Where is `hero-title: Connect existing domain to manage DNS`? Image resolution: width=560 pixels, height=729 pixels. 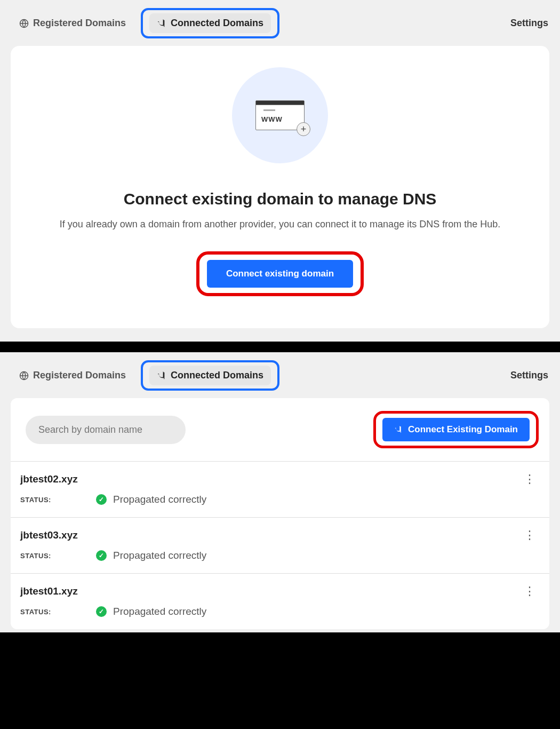
hero-title: Connect existing domain to manage DNS is located at coordinates (280, 199).